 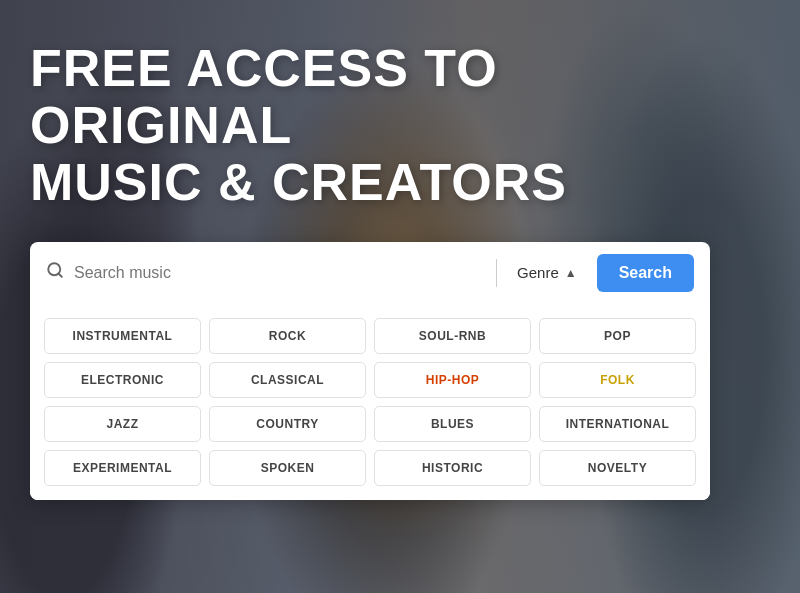 What do you see at coordinates (288, 468) in the screenshot?
I see `genre-tag: SPOKEN` at bounding box center [288, 468].